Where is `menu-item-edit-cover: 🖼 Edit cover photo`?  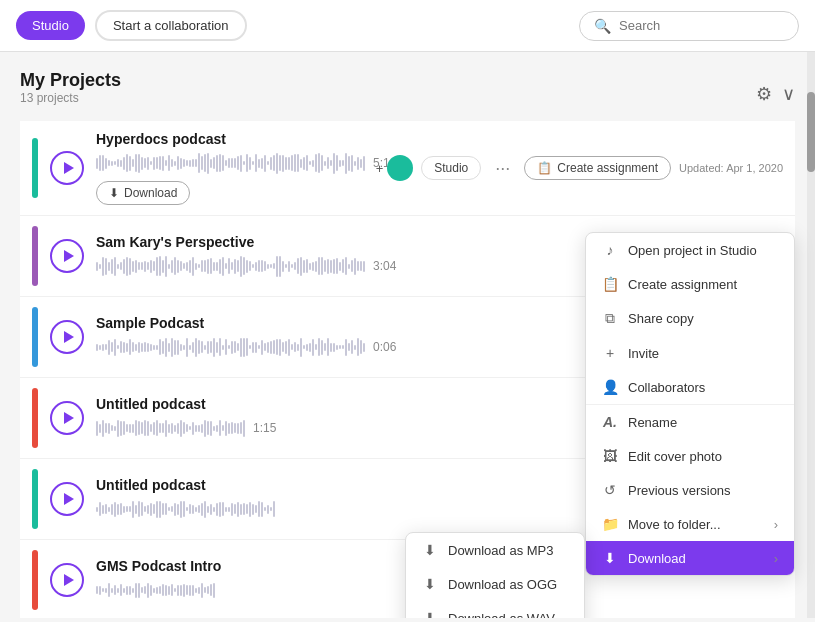
menu-item-edit-cover: 🖼 Edit cover photo is located at coordinates (690, 456).